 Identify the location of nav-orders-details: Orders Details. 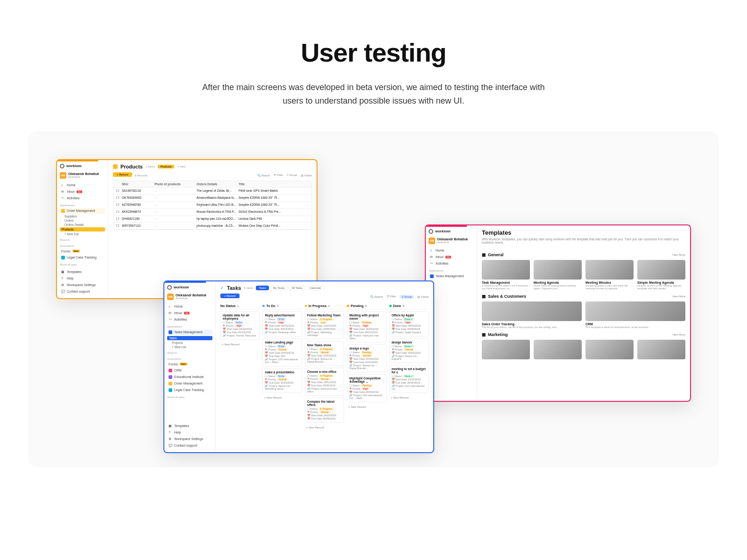
(82, 225).